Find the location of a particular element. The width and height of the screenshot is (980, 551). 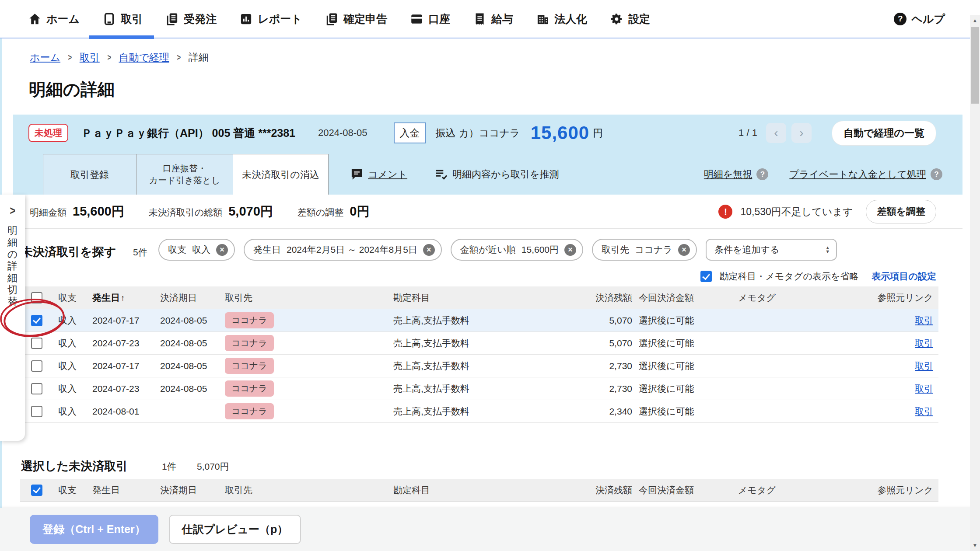

selected-total: 5,070円 is located at coordinates (213, 467).